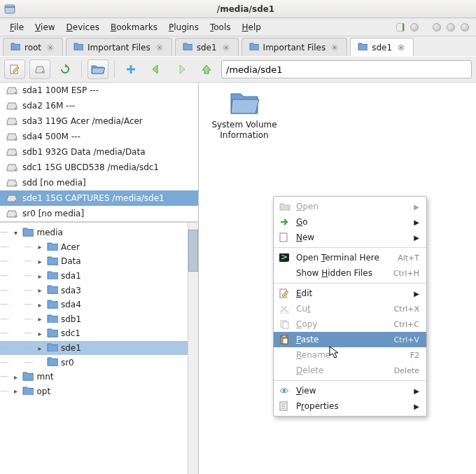 Image resolution: width=476 pixels, height=474 pixels. I want to click on tree-row: ┈┈┈┈▸sdc1, so click(94, 333).